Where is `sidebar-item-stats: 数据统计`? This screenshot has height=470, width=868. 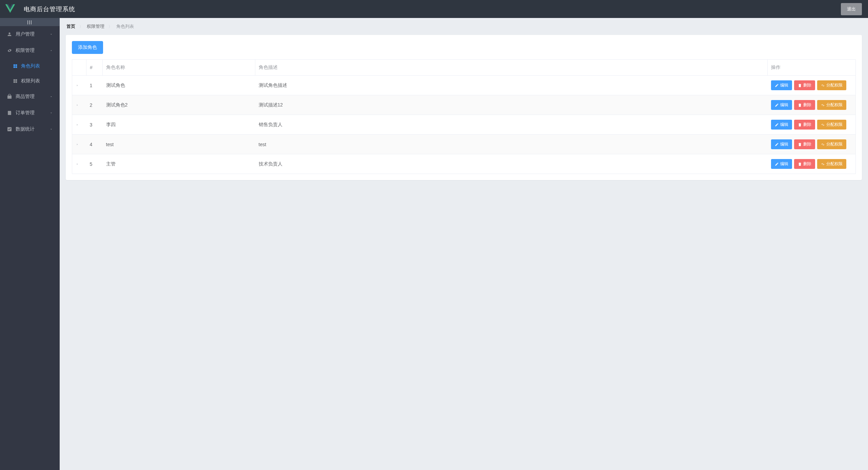
sidebar-item-stats: 数据统计 is located at coordinates (30, 129).